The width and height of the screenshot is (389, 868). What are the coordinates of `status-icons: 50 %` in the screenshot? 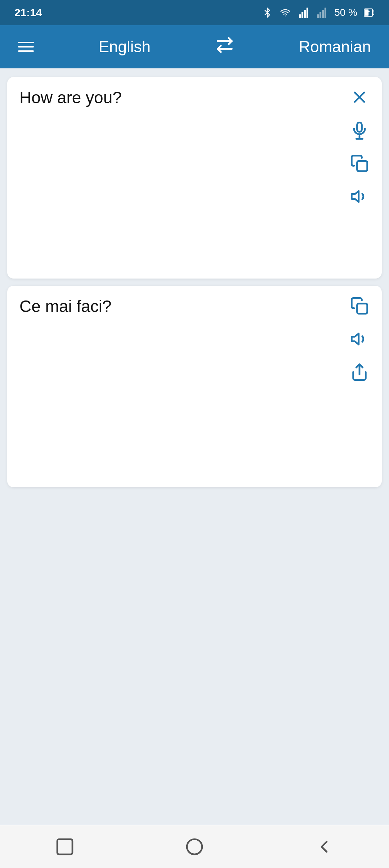 It's located at (318, 13).